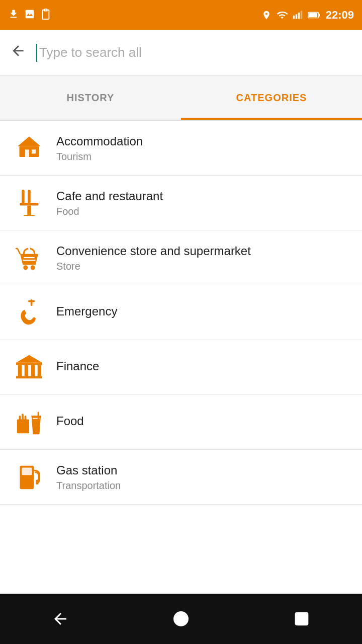  Describe the element at coordinates (29, 203) in the screenshot. I see `cafe-restaurant-icon` at that location.